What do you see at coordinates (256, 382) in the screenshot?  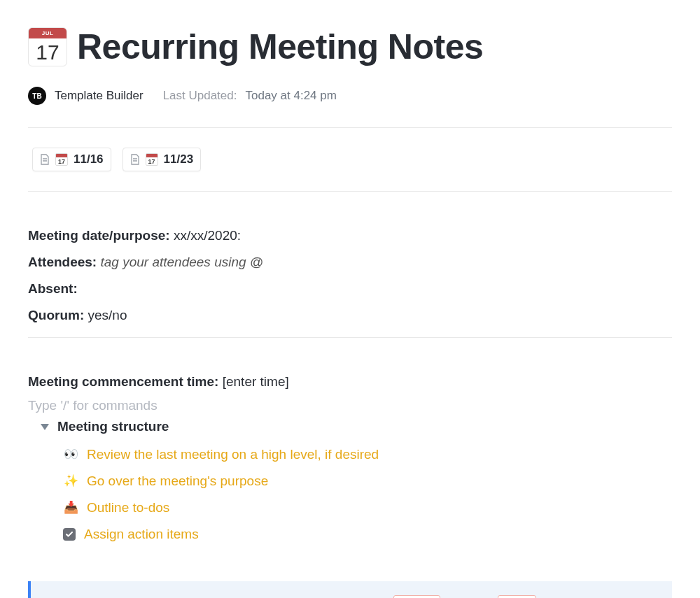 I see `field-value: [enter time]` at bounding box center [256, 382].